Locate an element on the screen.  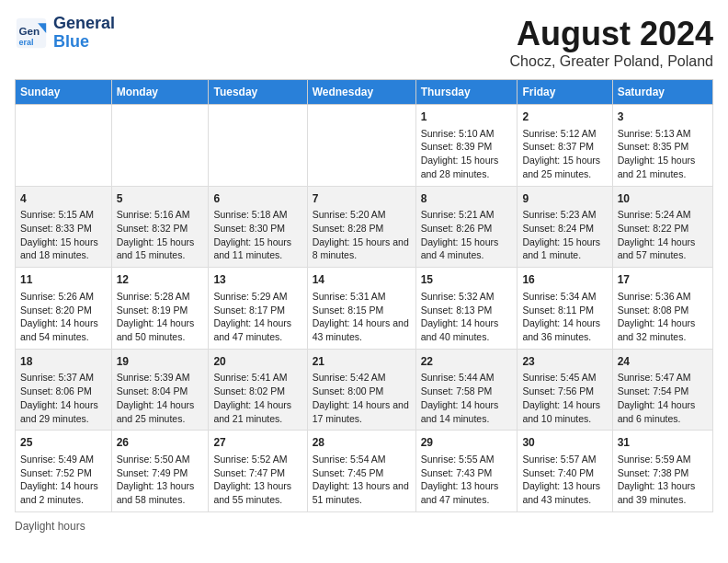
day-number: 22 is located at coordinates (467, 362).